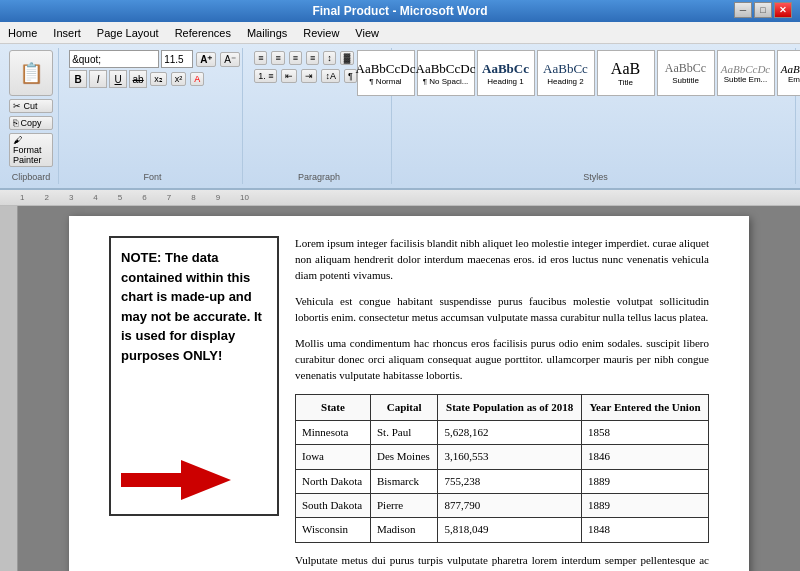 This screenshot has height=571, width=800. What do you see at coordinates (31, 73) in the screenshot?
I see `paste-button: 📋` at bounding box center [31, 73].